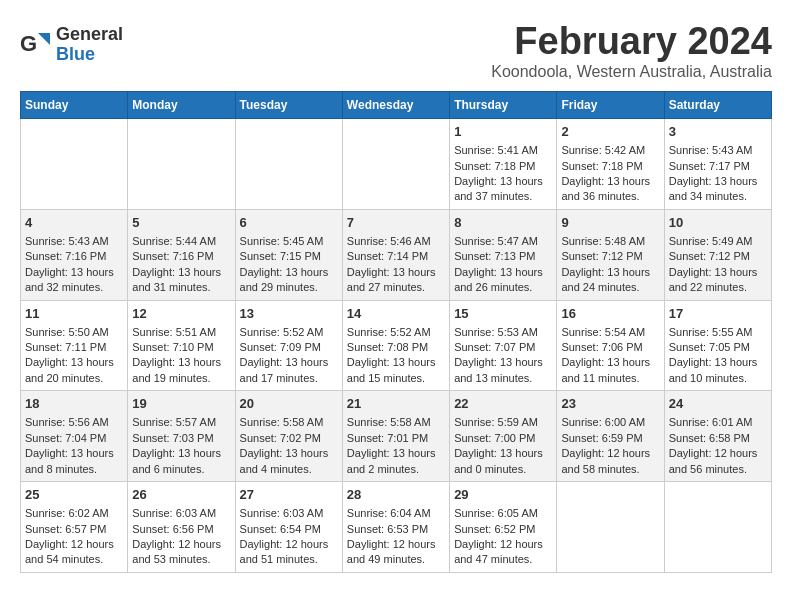 The image size is (792, 612). Describe the element at coordinates (396, 332) in the screenshot. I see `day-content: Sunrise: 5:52 AM` at that location.